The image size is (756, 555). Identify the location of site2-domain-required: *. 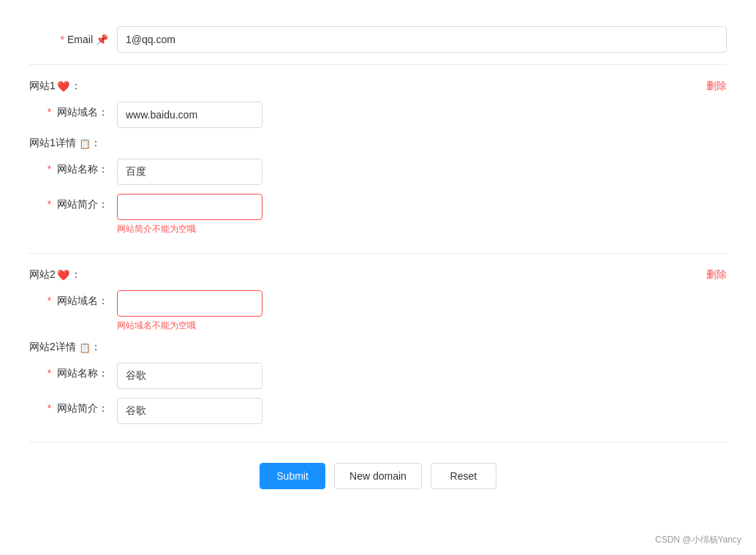
(50, 301).